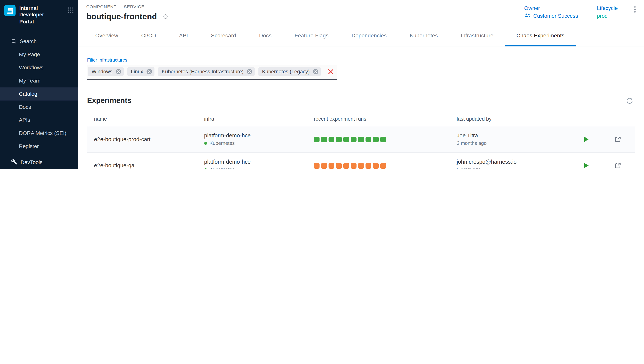 This screenshot has width=644, height=364. What do you see at coordinates (555, 16) in the screenshot?
I see `owner-value: Customer Success` at bounding box center [555, 16].